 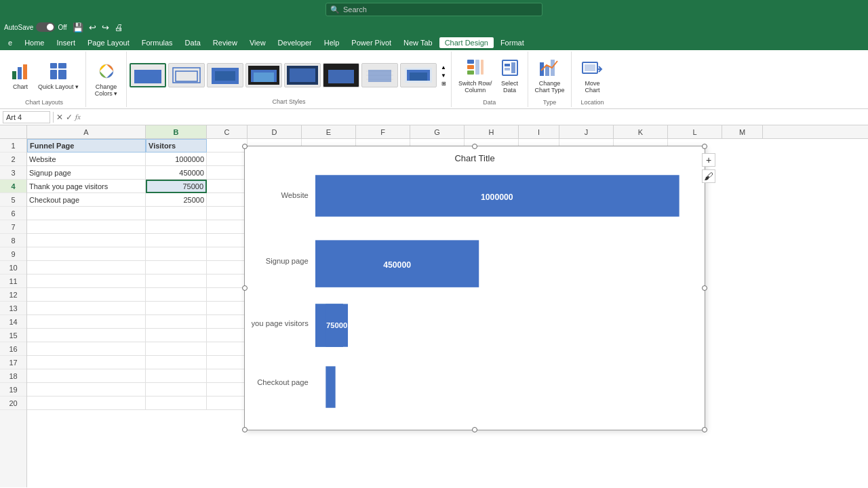 What do you see at coordinates (475, 430) in the screenshot?
I see `chart-handle-bc` at bounding box center [475, 430].